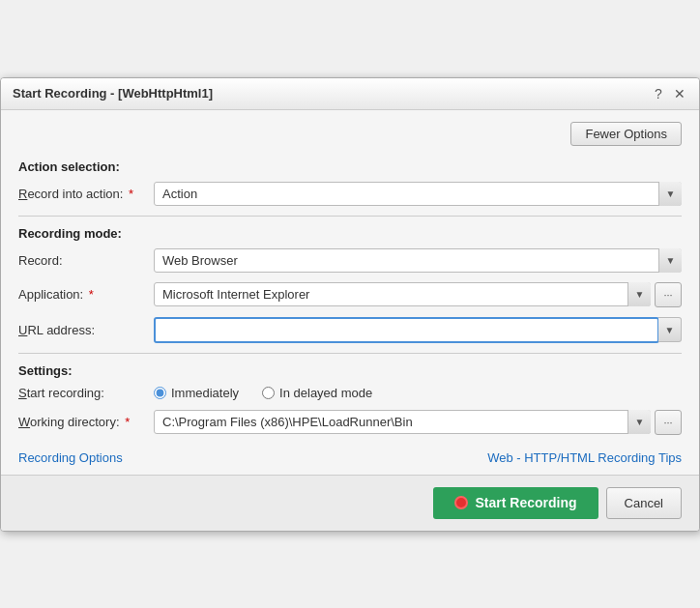 Image resolution: width=700 pixels, height=608 pixels. I want to click on url-input, so click(406, 331).